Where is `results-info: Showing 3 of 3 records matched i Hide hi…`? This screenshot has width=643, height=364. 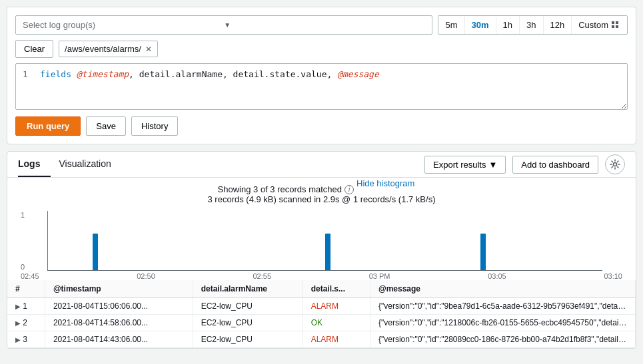 results-info: Showing 3 of 3 records matched i Hide hi… is located at coordinates (321, 194).